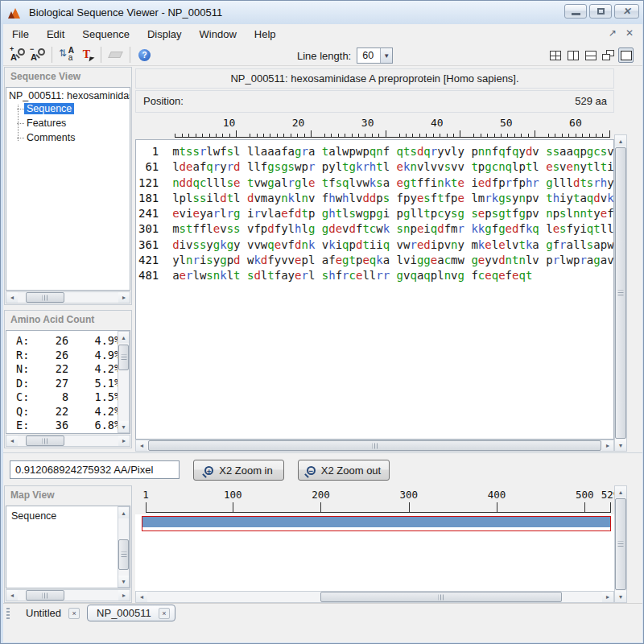  What do you see at coordinates (106, 34) in the screenshot?
I see `menu-sequence: Sequence` at bounding box center [106, 34].